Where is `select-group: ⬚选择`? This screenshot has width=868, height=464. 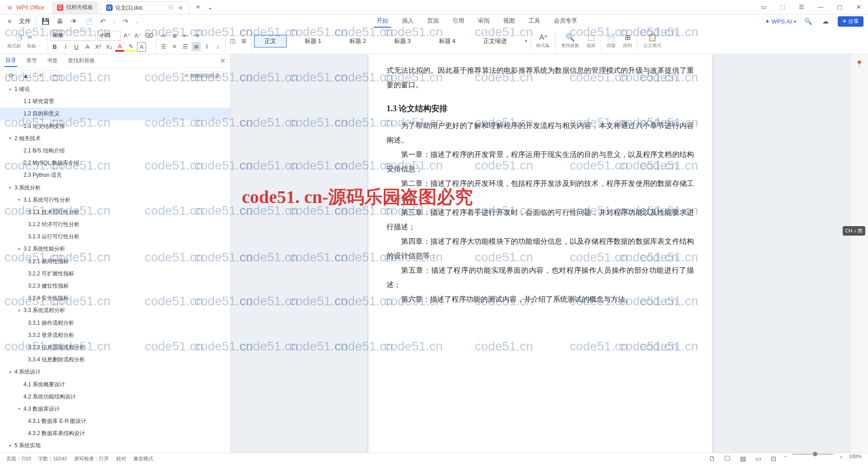 select-group: ⬚选择 is located at coordinates (591, 41).